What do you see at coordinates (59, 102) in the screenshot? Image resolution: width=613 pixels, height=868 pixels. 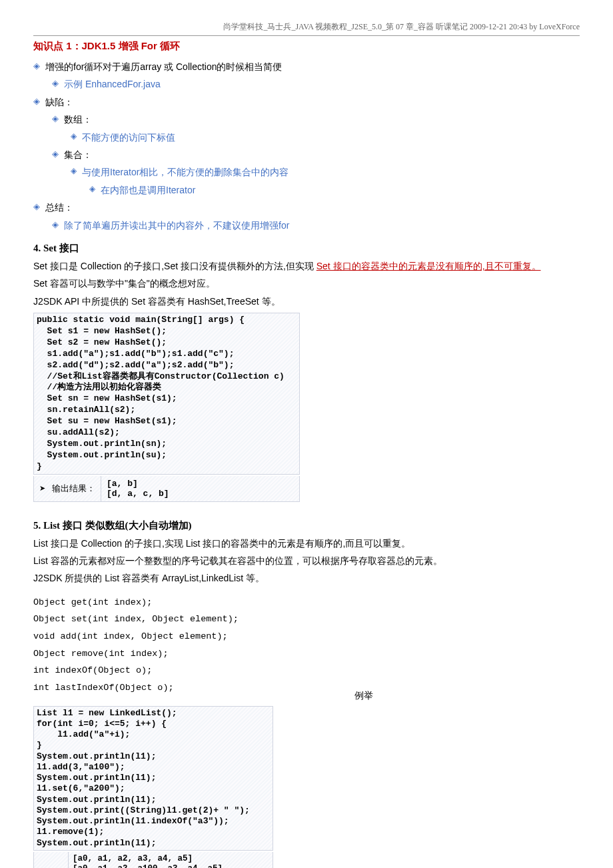 I see `bullet-text: 缺陷：` at bounding box center [59, 102].